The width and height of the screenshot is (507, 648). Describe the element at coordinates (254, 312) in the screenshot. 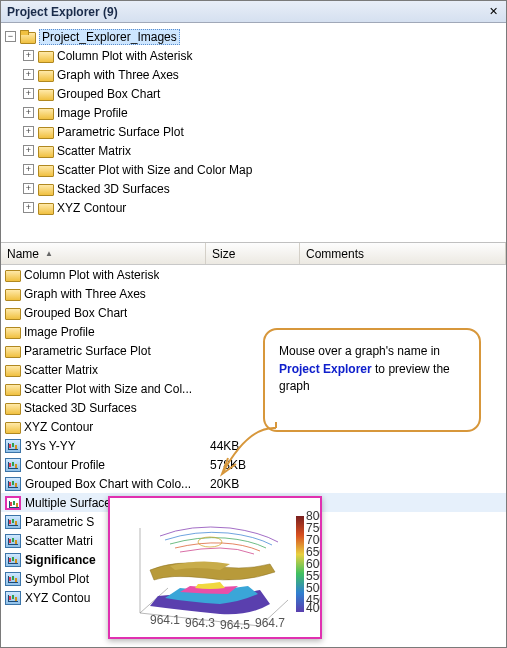

I see `list-row: Grouped Box Chart` at that location.